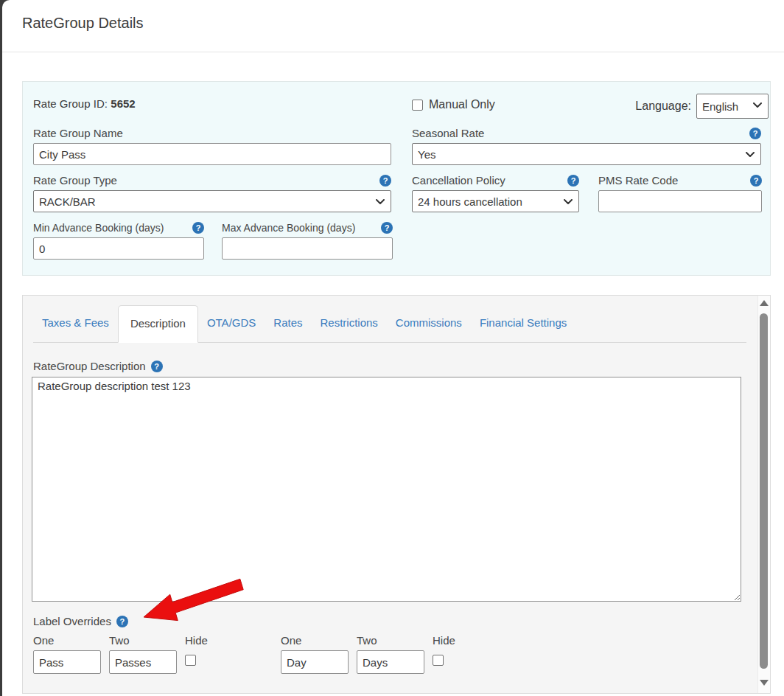 The height and width of the screenshot is (696, 784). I want to click on min-advance-booking-input, so click(119, 248).